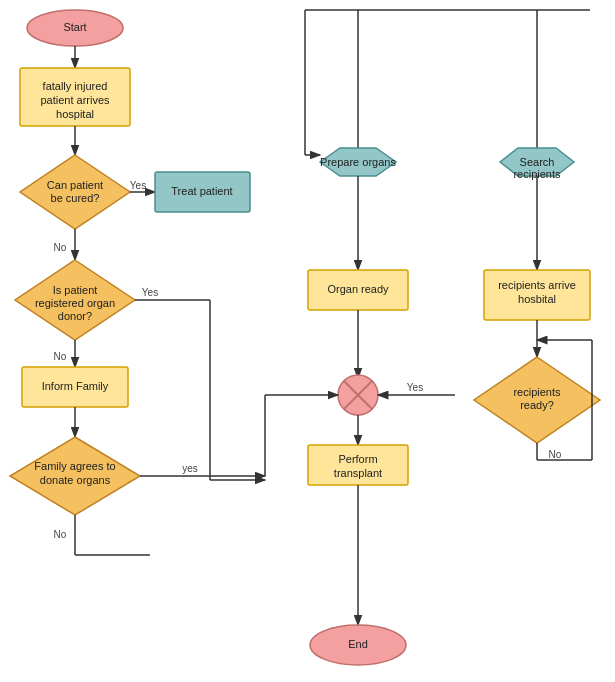 The image size is (615, 682). I want to click on recipients-arrive-label2: hosbital, so click(537, 299).